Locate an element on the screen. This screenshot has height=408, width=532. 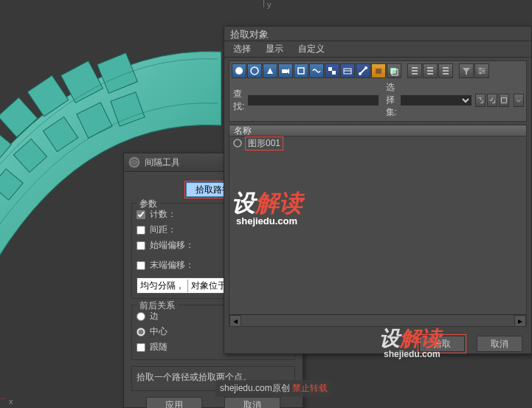
list-item: 图形001 is located at coordinates (378, 143).